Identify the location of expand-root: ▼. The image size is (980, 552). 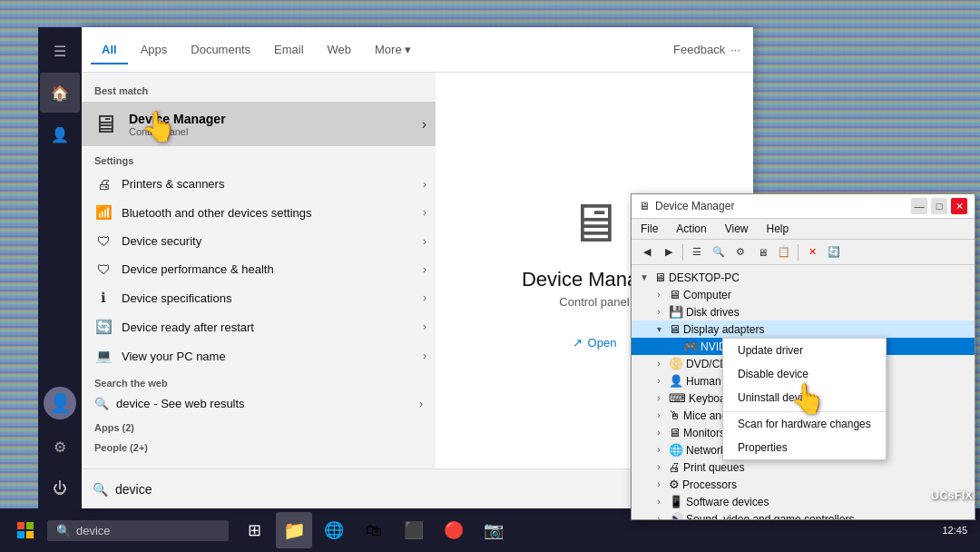
(644, 278).